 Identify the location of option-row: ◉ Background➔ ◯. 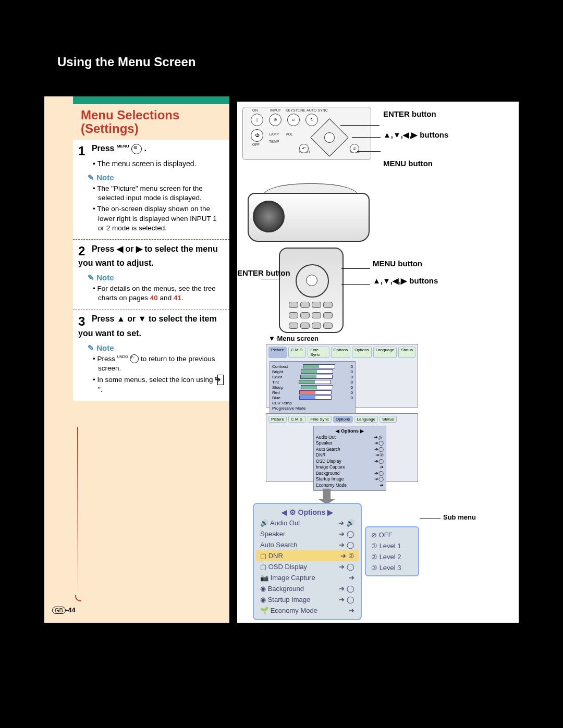
(308, 589).